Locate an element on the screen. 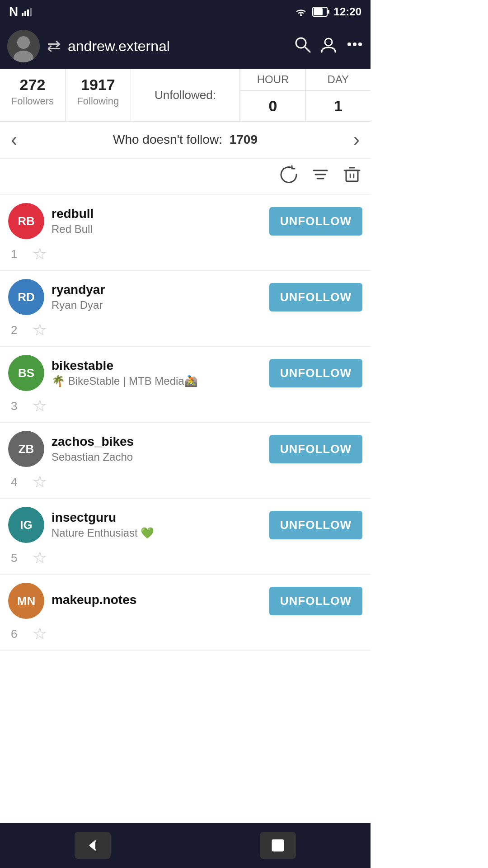 The image size is (488, 868). user-handle-4: insectguru is located at coordinates (157, 518).